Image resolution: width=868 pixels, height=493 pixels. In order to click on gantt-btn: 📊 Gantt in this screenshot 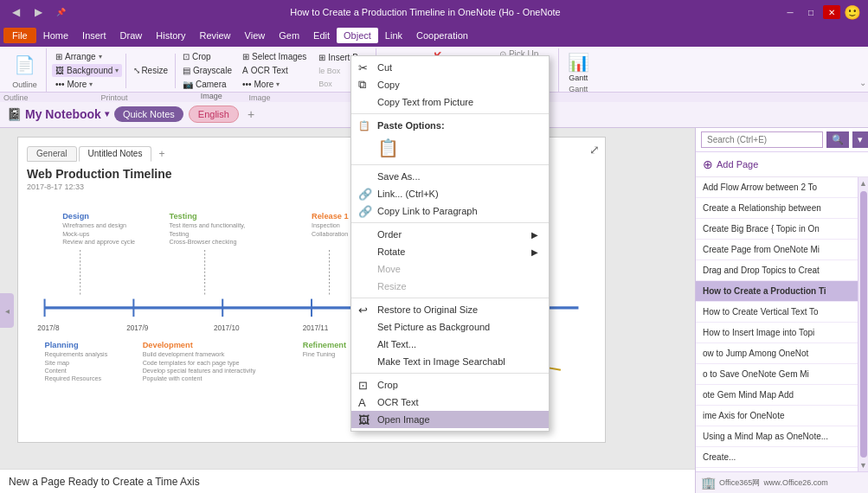, I will do `click(578, 67)`.